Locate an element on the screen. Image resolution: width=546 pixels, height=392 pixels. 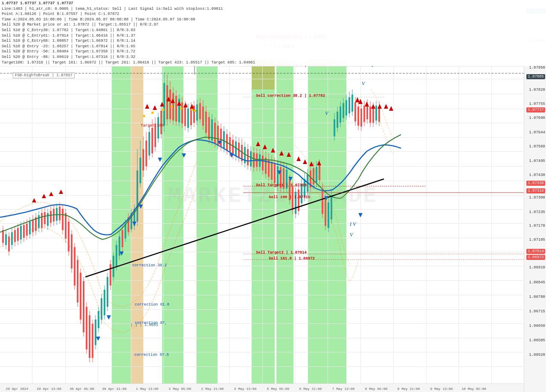
time-14: 9 May 13:00 is located at coordinates (442, 389).